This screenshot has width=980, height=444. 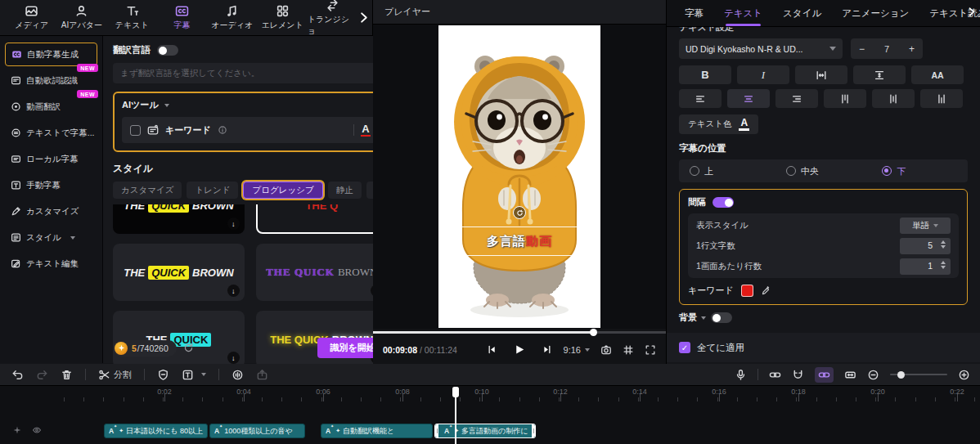 What do you see at coordinates (283, 190) in the screenshot?
I see `style-tab-progressive: プログレッシブ` at bounding box center [283, 190].